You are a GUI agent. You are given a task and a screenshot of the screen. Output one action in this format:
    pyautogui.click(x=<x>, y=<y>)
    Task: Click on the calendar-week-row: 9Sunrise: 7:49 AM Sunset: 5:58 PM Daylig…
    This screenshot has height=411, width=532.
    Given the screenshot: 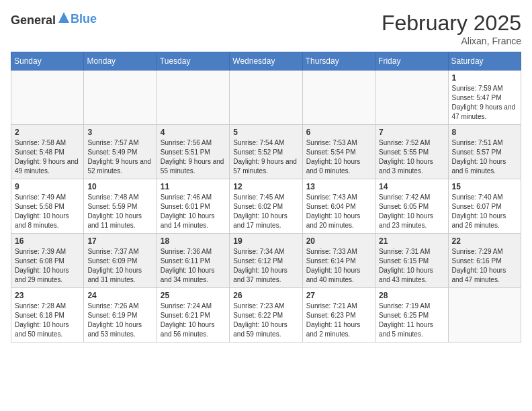 What is the action you would take?
    pyautogui.click(x=266, y=207)
    